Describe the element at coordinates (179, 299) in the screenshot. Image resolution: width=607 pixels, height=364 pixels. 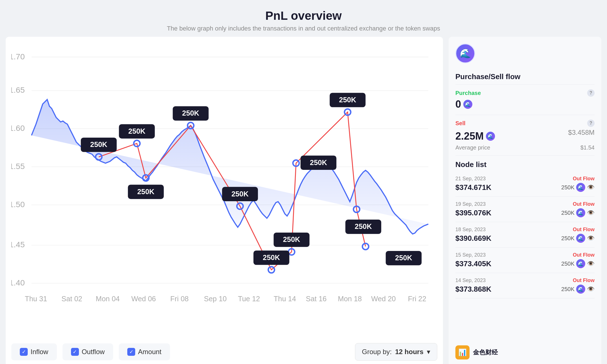
I see `svg-text: Fri 08` at that location.